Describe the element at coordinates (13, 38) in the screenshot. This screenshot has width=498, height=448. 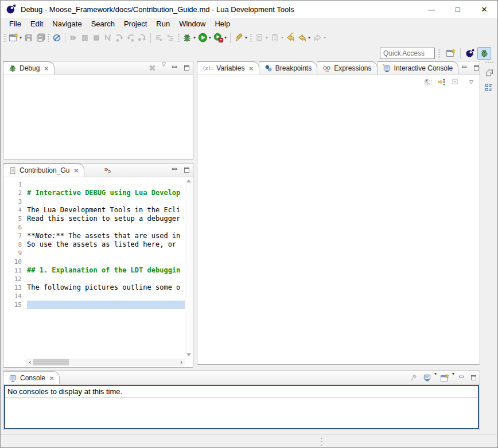
I see `new-wizard-button` at that location.